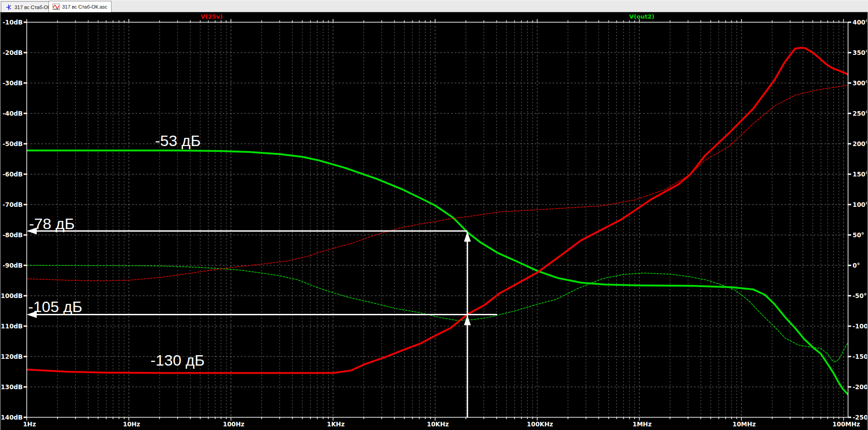  I want to click on annotation-text: -105 дБ, so click(55, 307).